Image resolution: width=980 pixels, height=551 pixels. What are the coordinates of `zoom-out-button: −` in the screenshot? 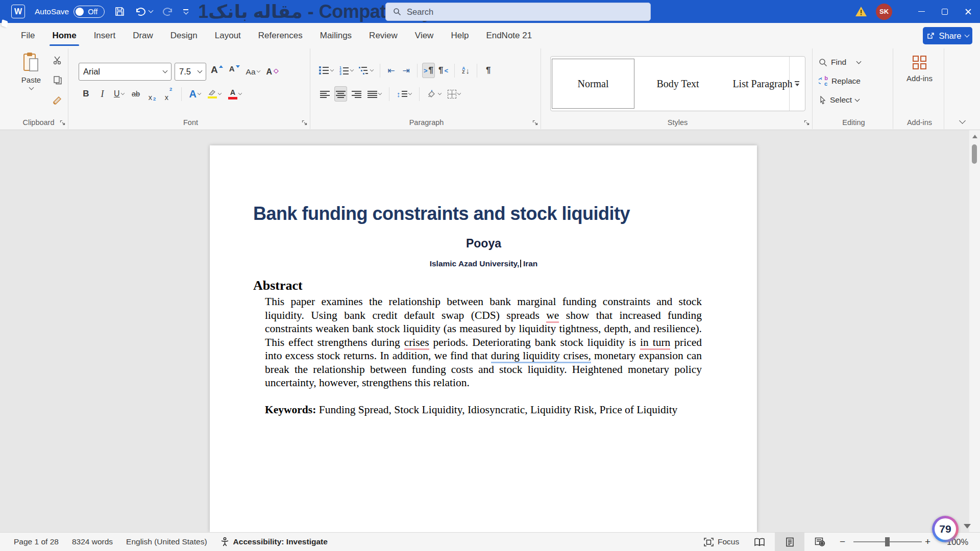 It's located at (842, 542).